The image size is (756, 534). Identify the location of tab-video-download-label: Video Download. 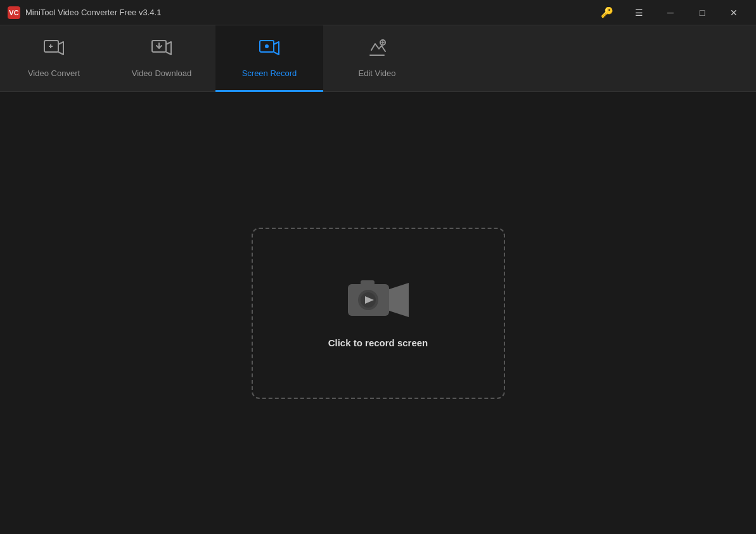
(162, 74).